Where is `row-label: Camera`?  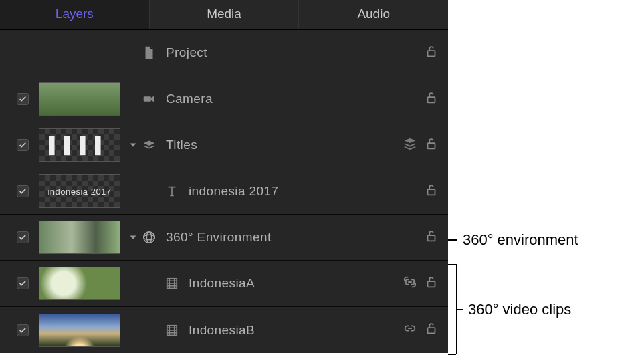
row-label: Camera is located at coordinates (295, 99).